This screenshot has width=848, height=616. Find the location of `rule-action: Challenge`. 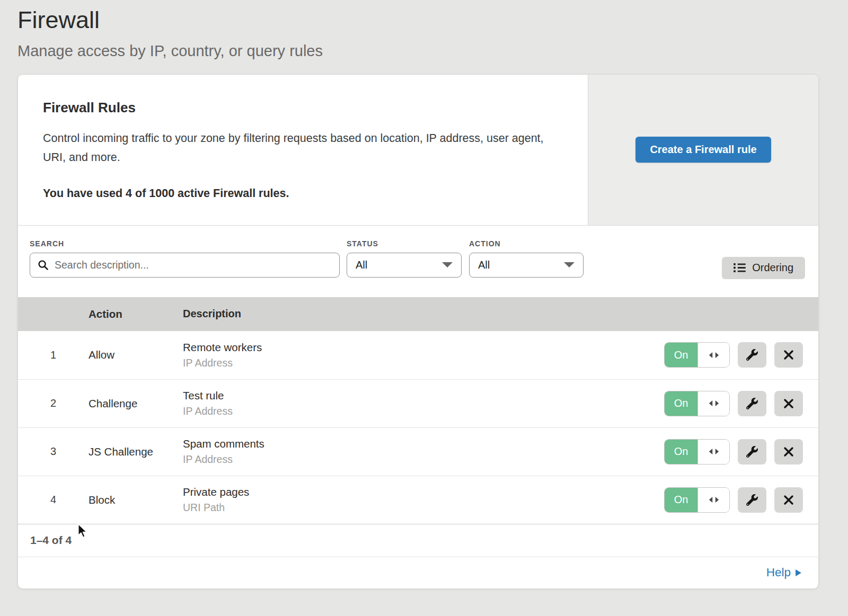

rule-action: Challenge is located at coordinates (136, 404).